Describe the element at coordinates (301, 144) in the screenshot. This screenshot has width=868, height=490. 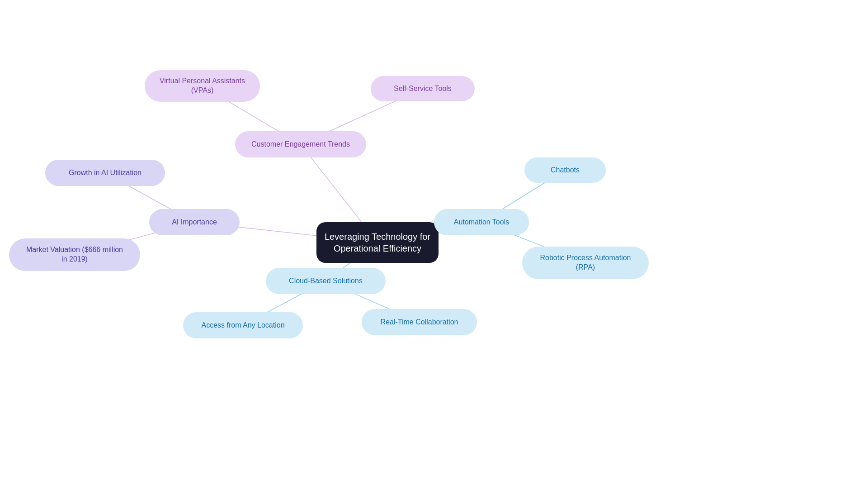
I see `customer-engagement-node: Customer Engagement Trends` at that location.